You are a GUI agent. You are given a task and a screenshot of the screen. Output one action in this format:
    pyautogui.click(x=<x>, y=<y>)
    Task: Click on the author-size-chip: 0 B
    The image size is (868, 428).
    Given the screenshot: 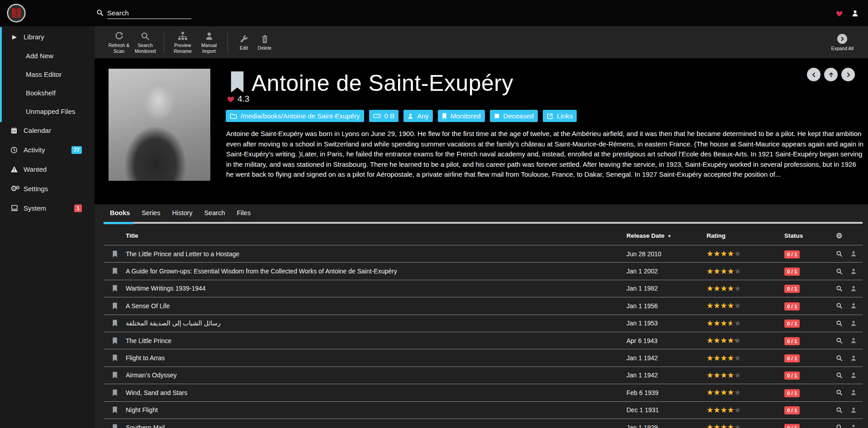 What is the action you would take?
    pyautogui.click(x=384, y=116)
    